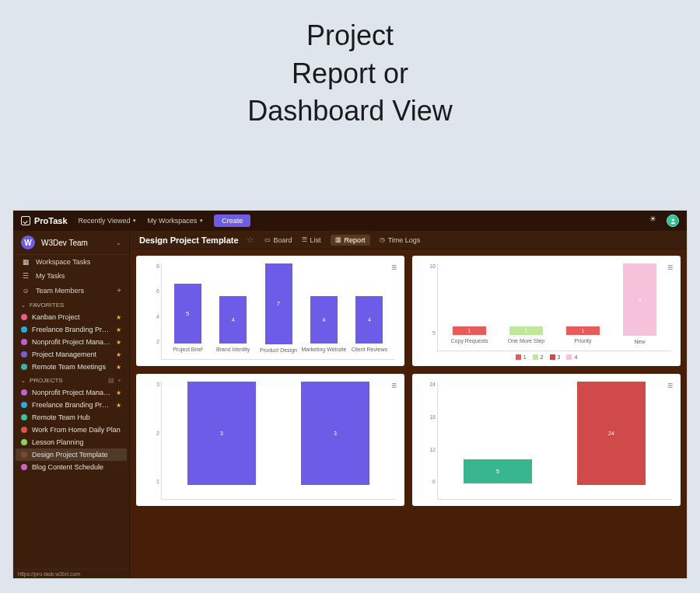  Describe the element at coordinates (350, 240) in the screenshot. I see `tab-report: ▥Report` at that location.